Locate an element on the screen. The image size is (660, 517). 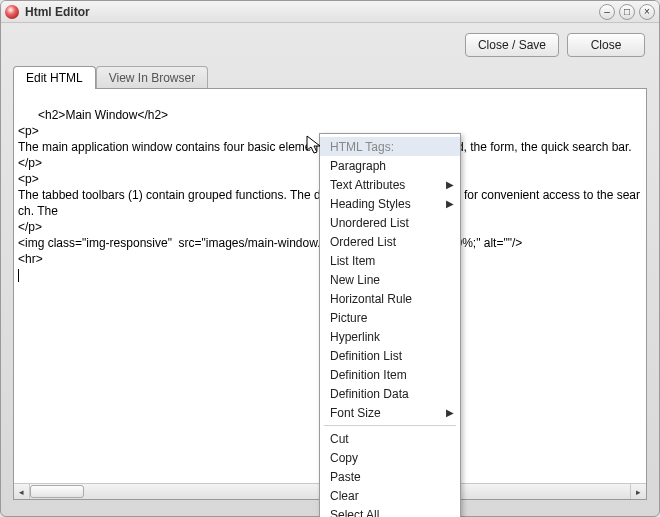
menu-item-label: Cut is located at coordinates (340, 439).